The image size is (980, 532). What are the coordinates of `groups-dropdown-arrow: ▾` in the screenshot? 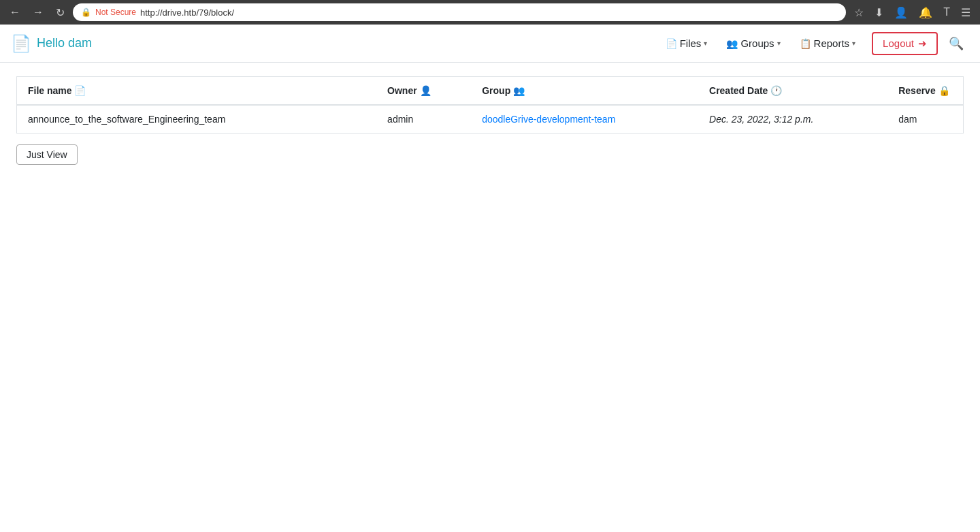 It's located at (779, 44).